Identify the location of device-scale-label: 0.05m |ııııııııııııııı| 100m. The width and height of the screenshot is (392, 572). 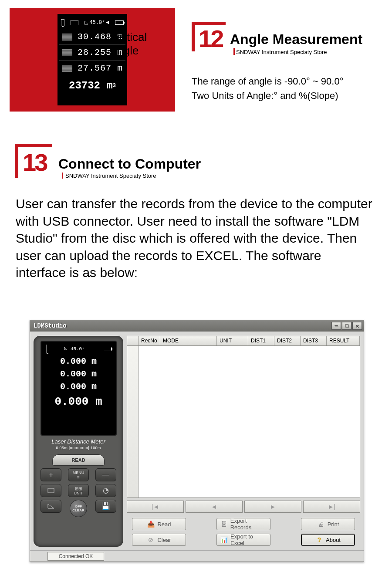
(78, 448).